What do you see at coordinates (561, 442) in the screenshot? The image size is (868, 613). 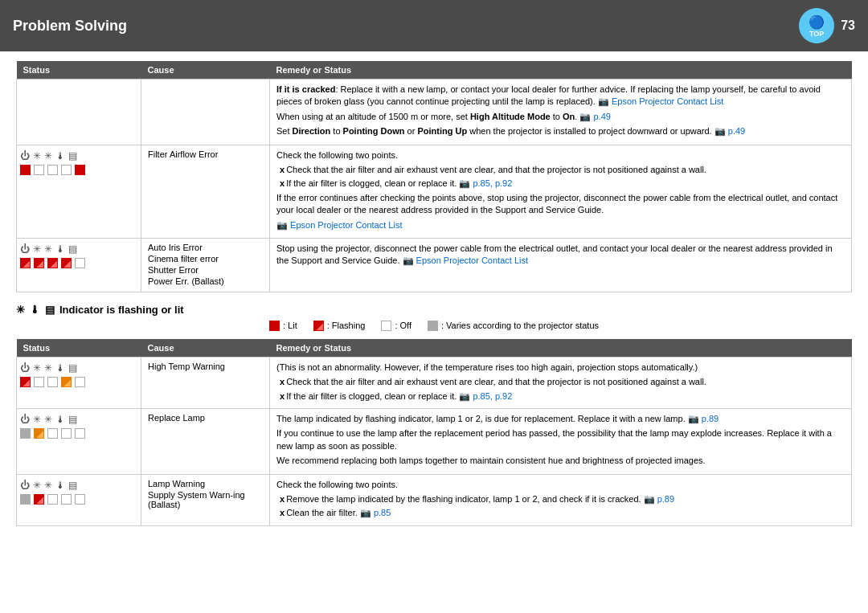 I see `remedy-t2-2: The lamp indicated by flashing indicator…` at bounding box center [561, 442].